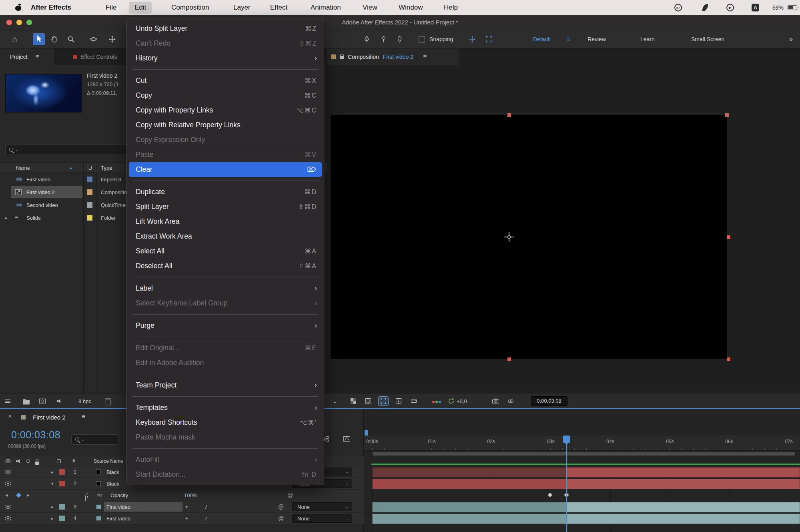  Describe the element at coordinates (225, 423) in the screenshot. I see `menu-item-keyboard-shortcuts: Keyboard Shortcuts⌥⌘'` at that location.